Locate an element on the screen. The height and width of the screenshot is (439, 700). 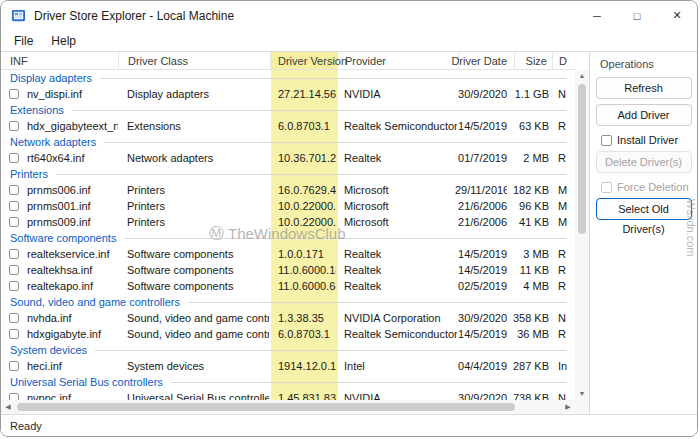
scrollbar-corner is located at coordinates (582, 407).